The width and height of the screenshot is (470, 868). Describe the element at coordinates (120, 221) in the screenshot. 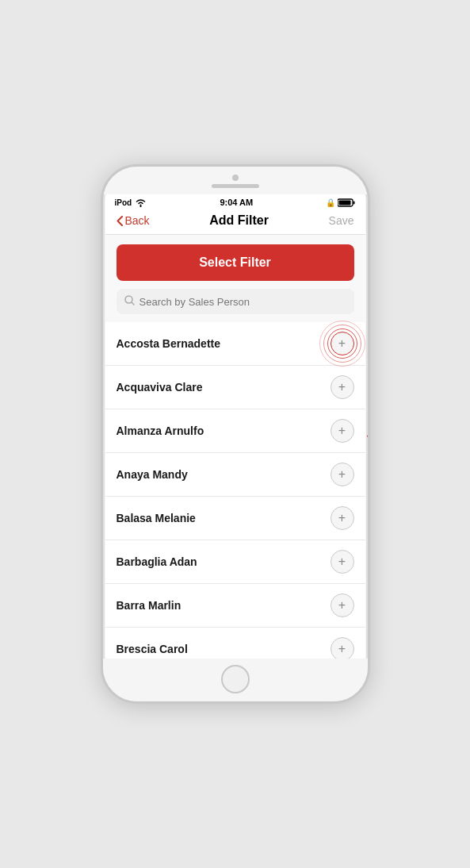

I see `back-chevron-icon` at that location.